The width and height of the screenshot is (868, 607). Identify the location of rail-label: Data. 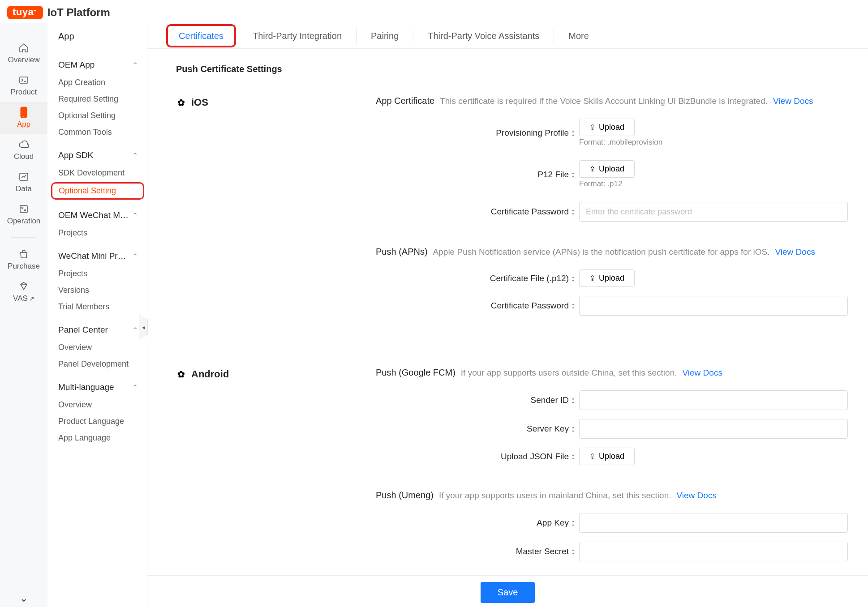
(24, 189).